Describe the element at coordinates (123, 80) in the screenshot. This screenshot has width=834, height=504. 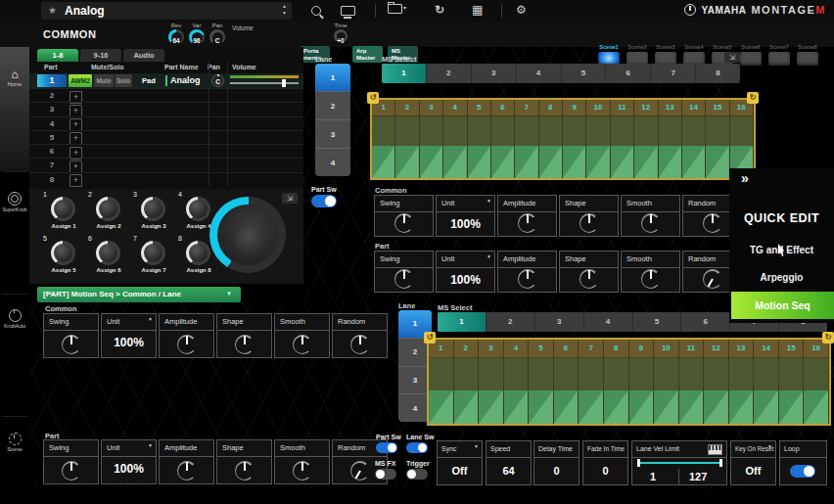
I see `solo-button: Solo` at that location.